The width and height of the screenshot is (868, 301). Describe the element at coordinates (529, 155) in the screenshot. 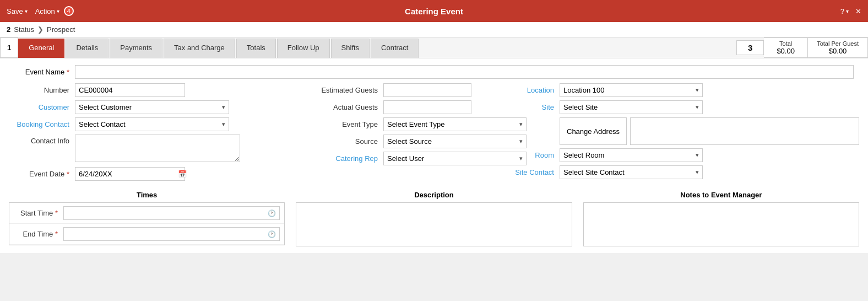

I see `room-label: Room` at that location.